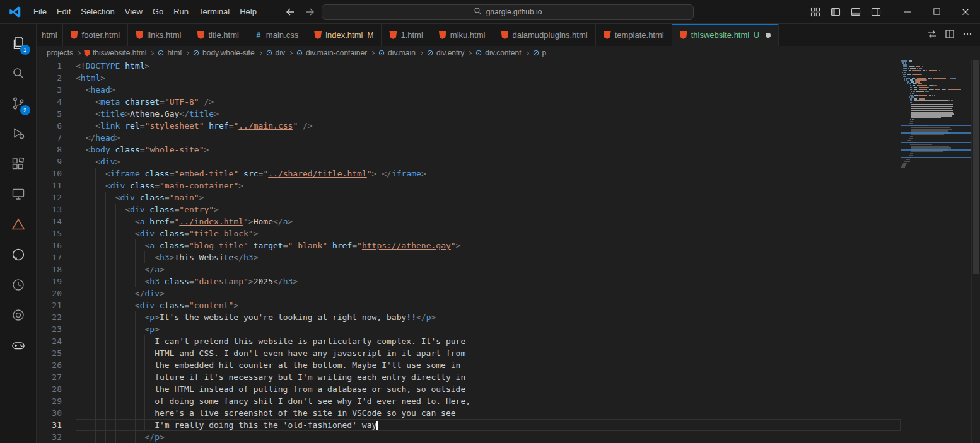  Describe the element at coordinates (40, 12) in the screenshot. I see `menu-file: File` at that location.